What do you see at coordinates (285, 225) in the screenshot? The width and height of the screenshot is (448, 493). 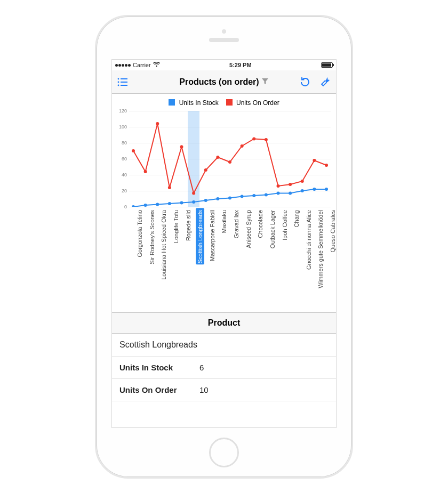 I see `x-tick-label: Ipoh Coffee` at bounding box center [285, 225].